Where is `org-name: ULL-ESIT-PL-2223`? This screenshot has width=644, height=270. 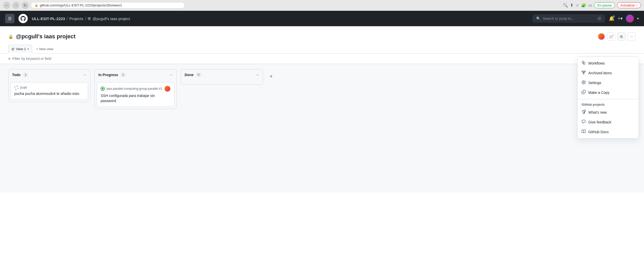
org-name: ULL-ESIT-PL-2223 is located at coordinates (48, 19).